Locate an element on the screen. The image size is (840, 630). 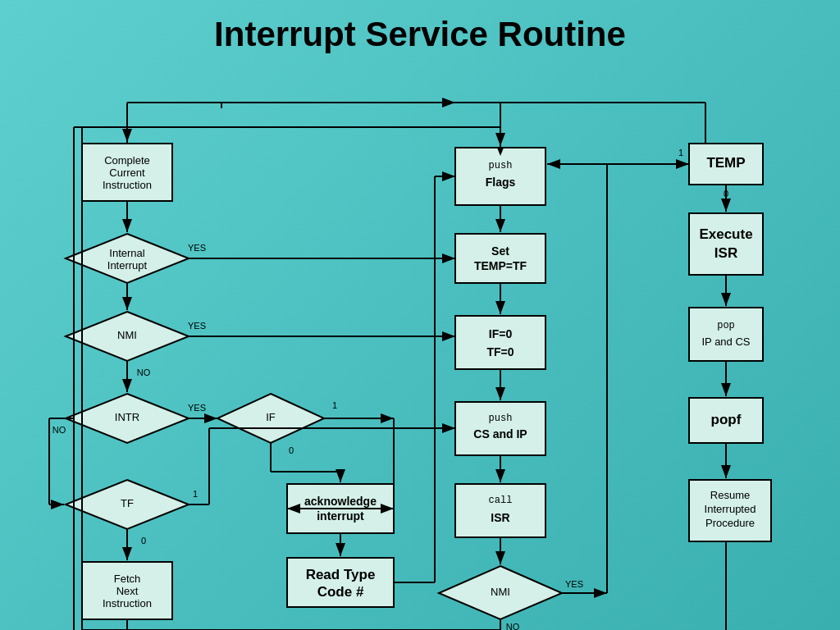
fetch-next-text1: Fetch is located at coordinates (128, 579).